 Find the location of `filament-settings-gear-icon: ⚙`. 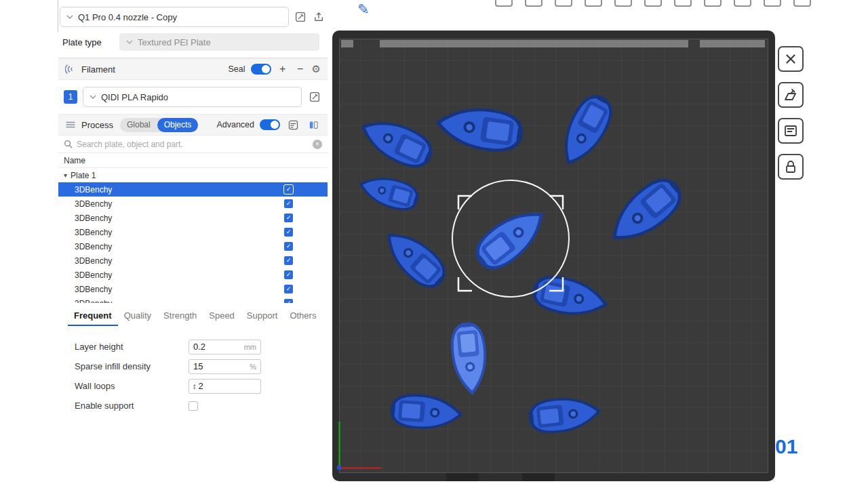

filament-settings-gear-icon: ⚙ is located at coordinates (316, 69).